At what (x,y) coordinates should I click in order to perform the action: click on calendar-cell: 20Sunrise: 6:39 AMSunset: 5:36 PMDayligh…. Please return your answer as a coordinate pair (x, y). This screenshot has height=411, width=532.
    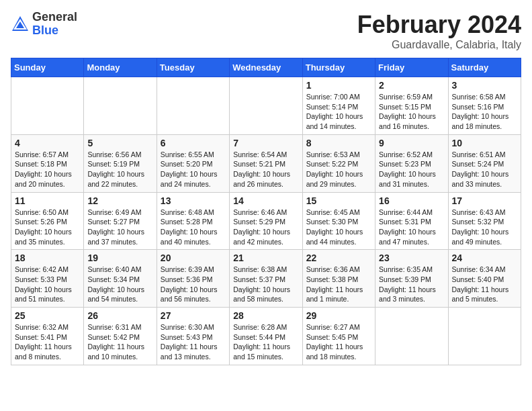
    Looking at the image, I should click on (193, 279).